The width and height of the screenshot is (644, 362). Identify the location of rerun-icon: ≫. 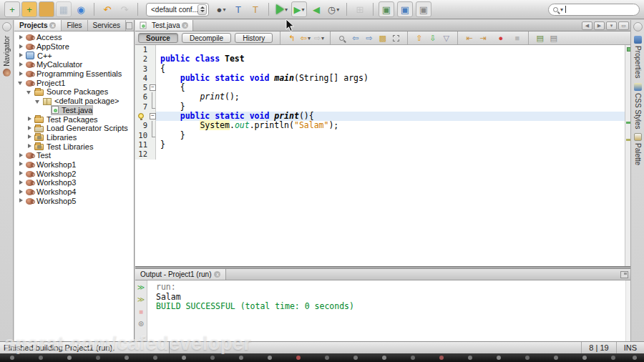
(142, 288).